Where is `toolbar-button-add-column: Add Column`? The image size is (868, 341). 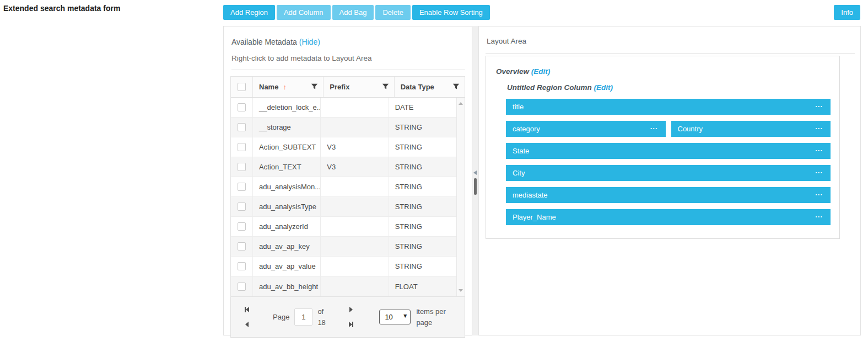 toolbar-button-add-column: Add Column is located at coordinates (304, 12).